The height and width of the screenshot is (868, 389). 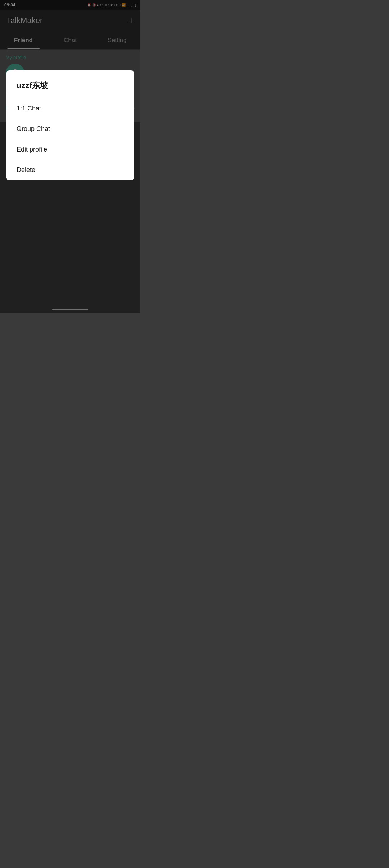 I want to click on dialog-item-delete: Delete, so click(x=70, y=170).